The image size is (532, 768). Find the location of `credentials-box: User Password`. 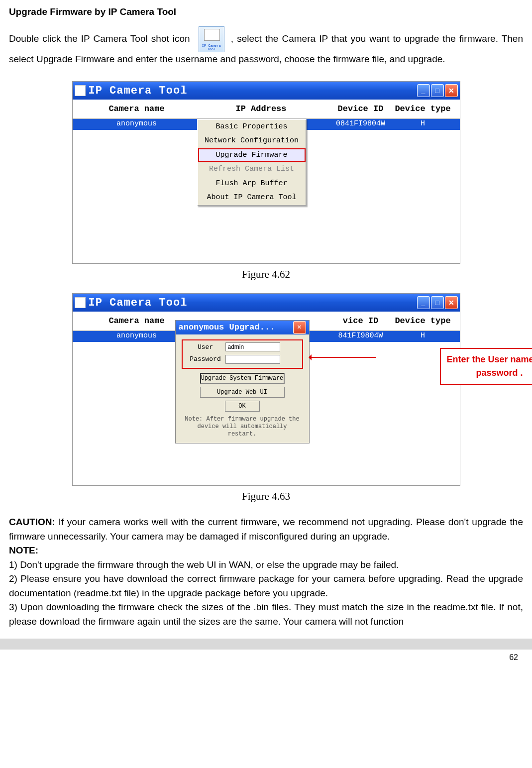

credentials-box: User Password is located at coordinates (242, 354).